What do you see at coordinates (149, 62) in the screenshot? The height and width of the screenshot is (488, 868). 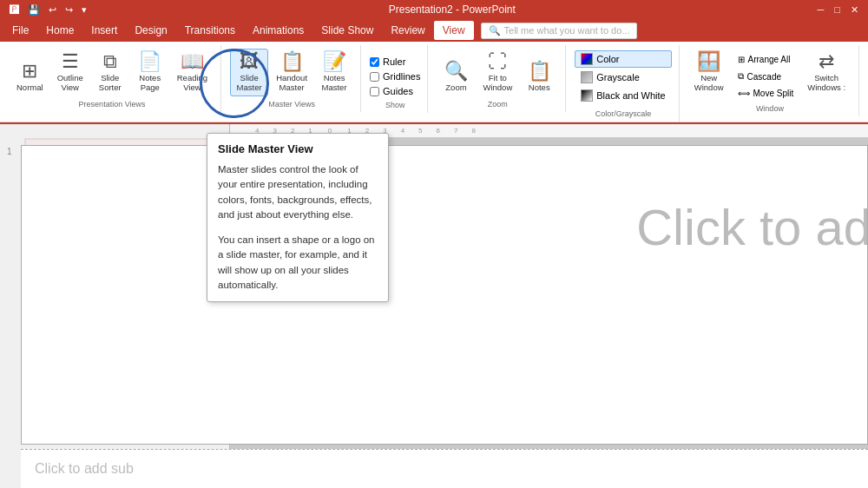 I see `notes-page-icon: 📄` at bounding box center [149, 62].